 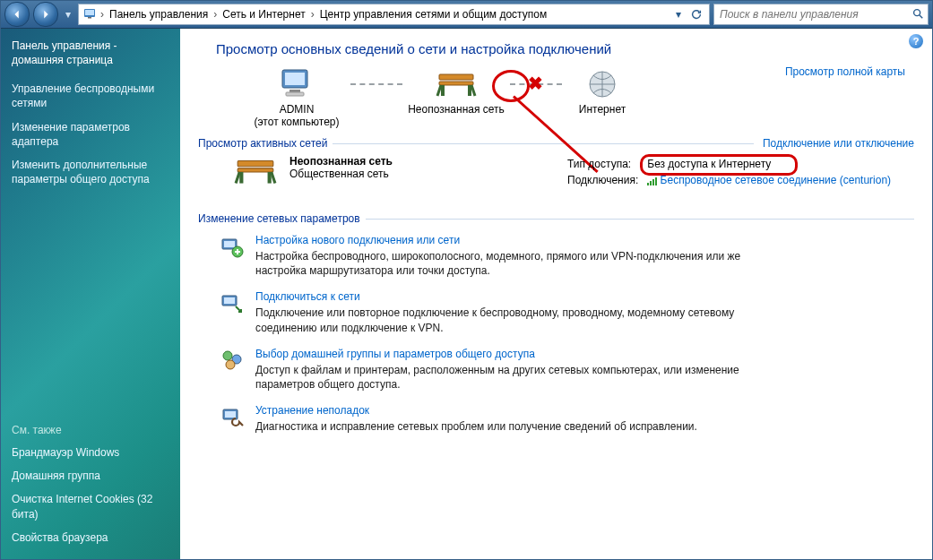 What do you see at coordinates (815, 14) in the screenshot?
I see `search-input` at bounding box center [815, 14].